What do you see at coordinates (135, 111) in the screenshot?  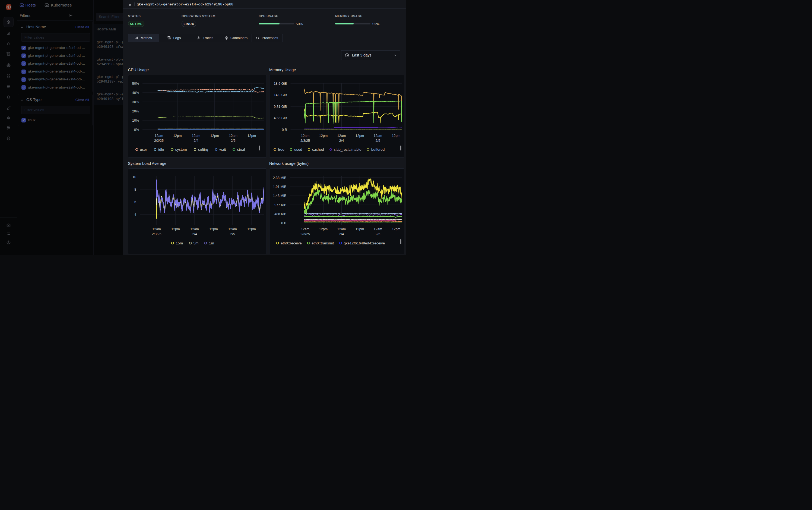 I see `svg-text: 20%` at bounding box center [135, 111].